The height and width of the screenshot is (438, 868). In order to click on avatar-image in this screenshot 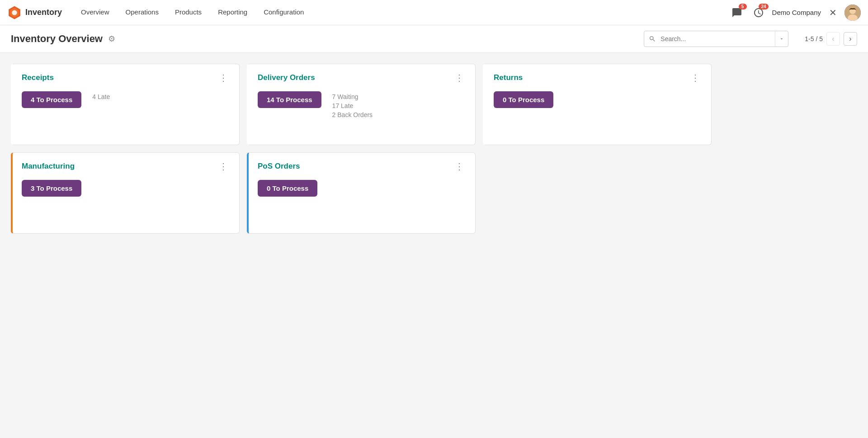, I will do `click(853, 13)`.